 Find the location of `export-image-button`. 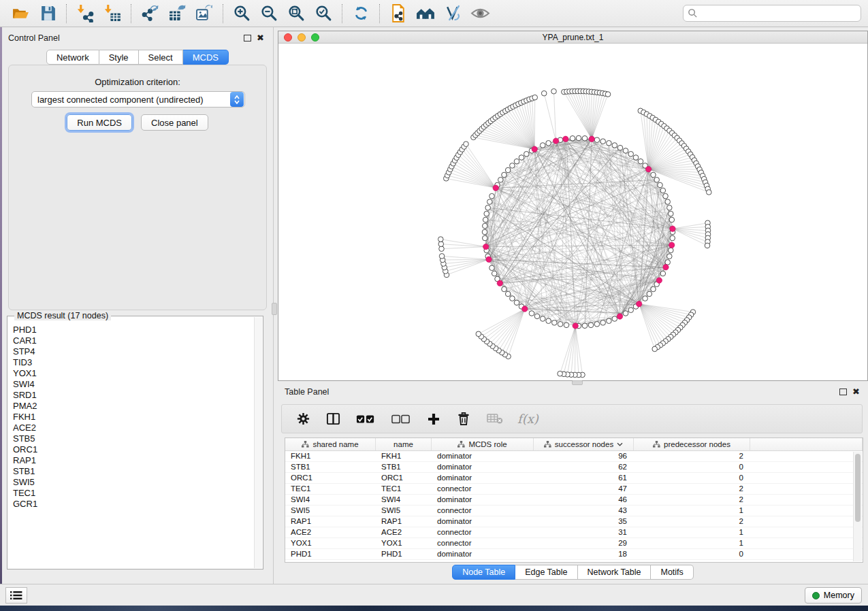

export-image-button is located at coordinates (204, 14).